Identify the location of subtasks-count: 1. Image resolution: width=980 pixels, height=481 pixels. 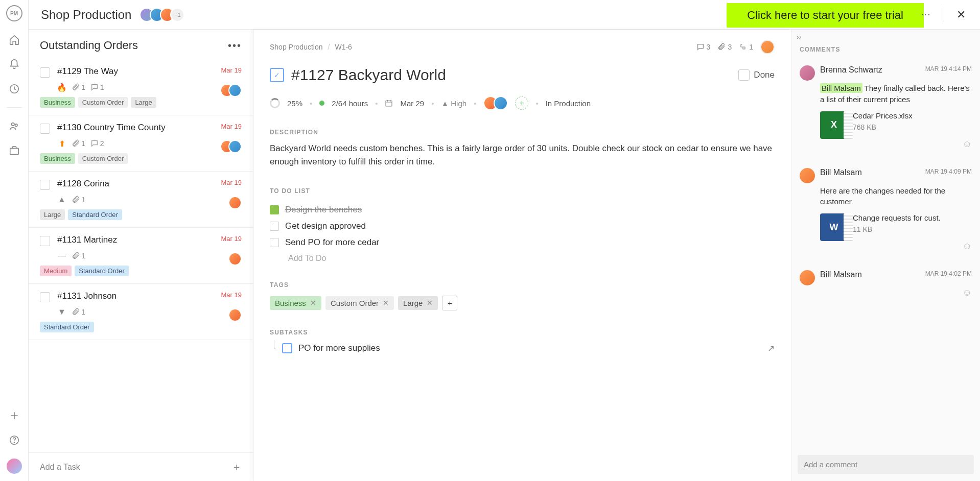
(746, 47).